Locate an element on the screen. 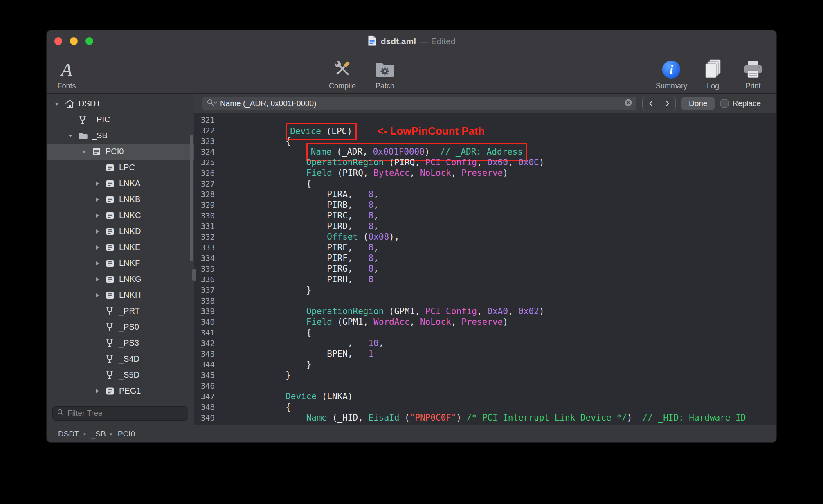 This screenshot has width=823, height=504. tree-item-_ps0: _PS0 is located at coordinates (120, 327).